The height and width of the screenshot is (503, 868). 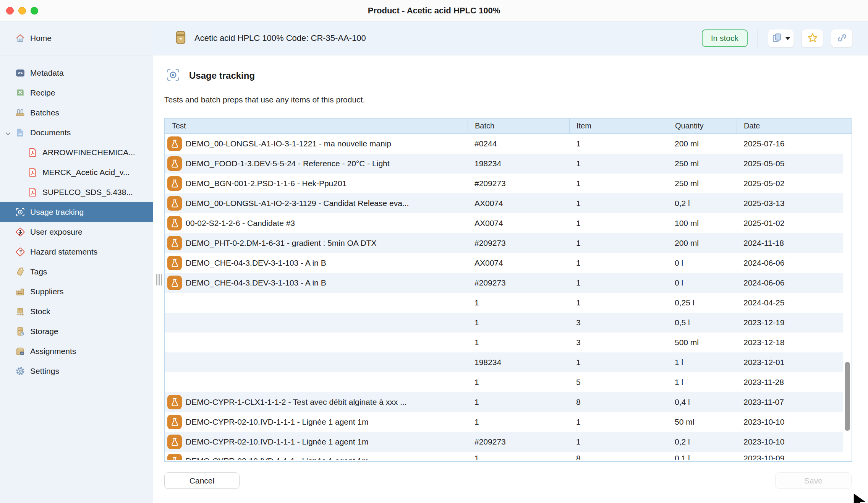 What do you see at coordinates (45, 371) in the screenshot?
I see `sidebar-item-label: Settings` at bounding box center [45, 371].